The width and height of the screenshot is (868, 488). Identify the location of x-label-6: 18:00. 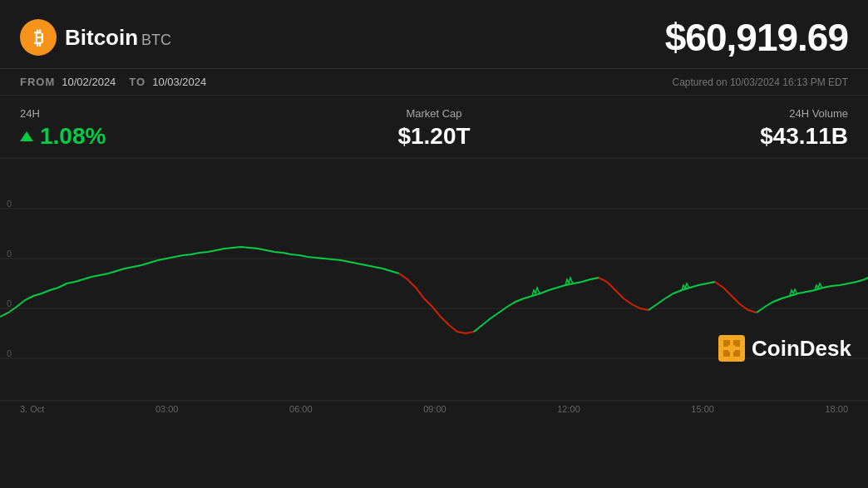
(836, 409).